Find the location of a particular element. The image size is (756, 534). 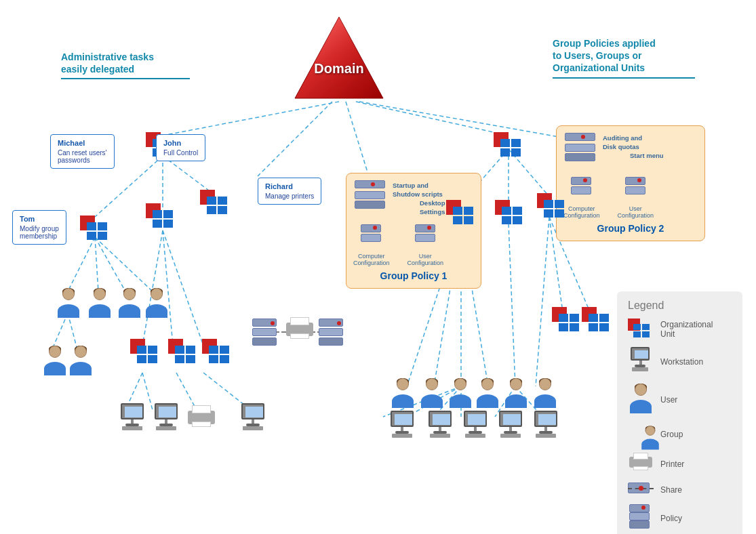

user-r6 is located at coordinates (545, 394).